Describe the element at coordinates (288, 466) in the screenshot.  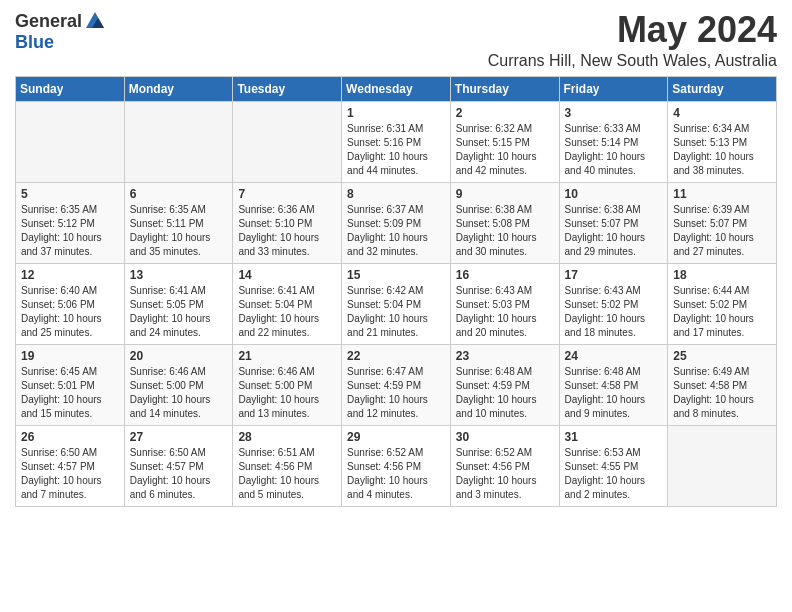
I see `calendar-cell: 28Sunrise: 6:51 AM Sunset: 4:56 PM Dayli…` at that location.